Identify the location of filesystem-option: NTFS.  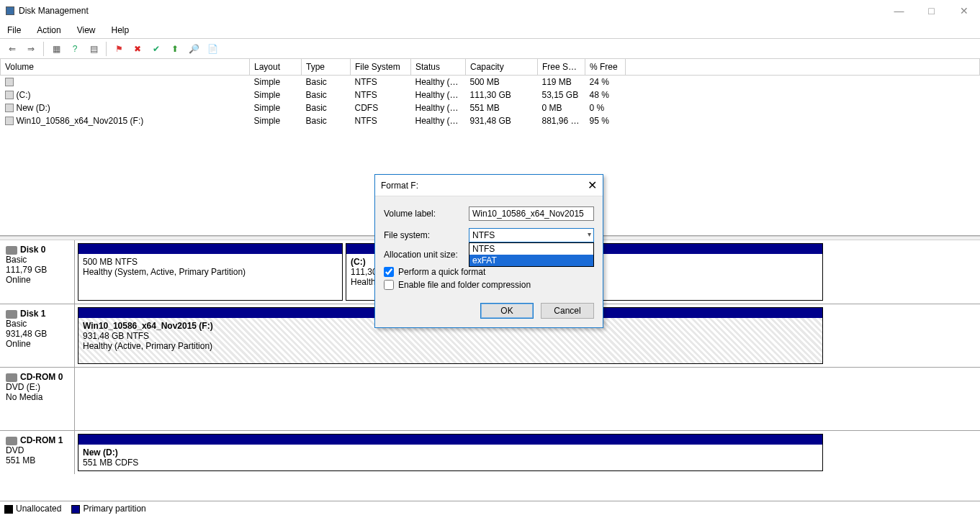
(531, 249).